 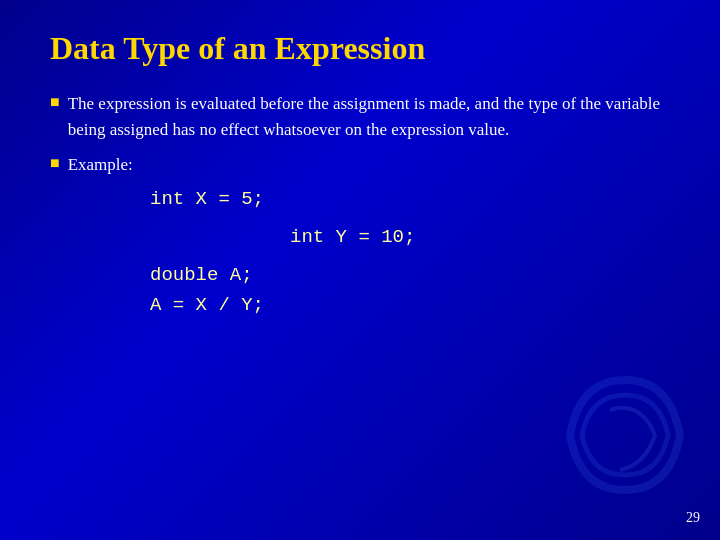 What do you see at coordinates (360, 116) in the screenshot?
I see `bullet-1-row: ■ The expression is evaluated before the…` at bounding box center [360, 116].